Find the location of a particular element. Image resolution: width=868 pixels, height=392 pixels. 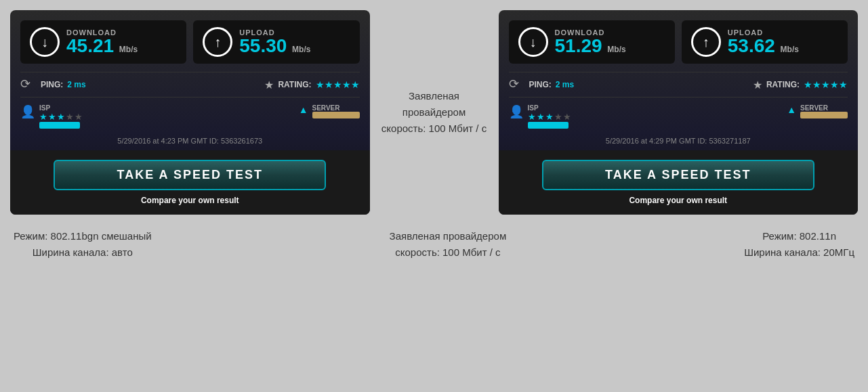

ping-icon-2: ⟳ is located at coordinates (517, 85).